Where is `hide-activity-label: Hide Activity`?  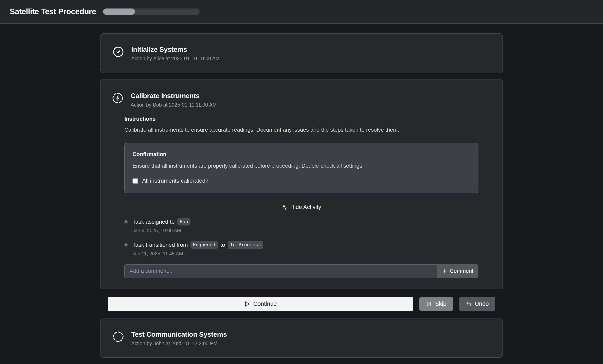 hide-activity-label: Hide Activity is located at coordinates (306, 207).